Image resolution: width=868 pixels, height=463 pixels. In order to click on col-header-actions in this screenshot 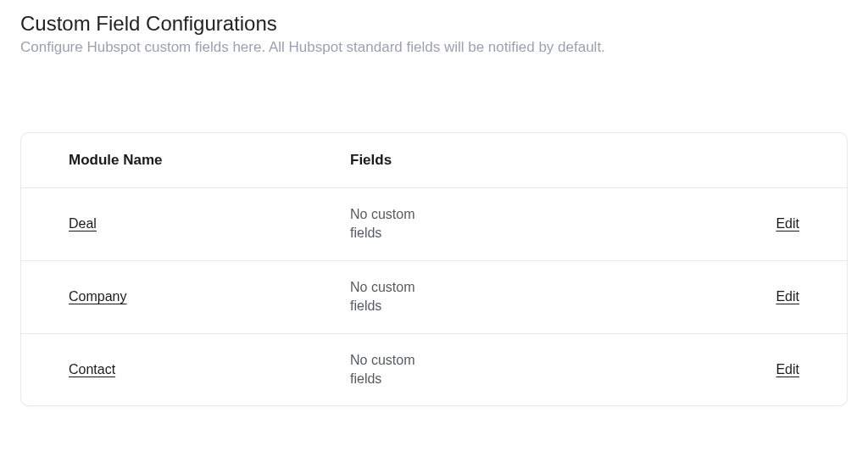, I will do `click(787, 161)`.